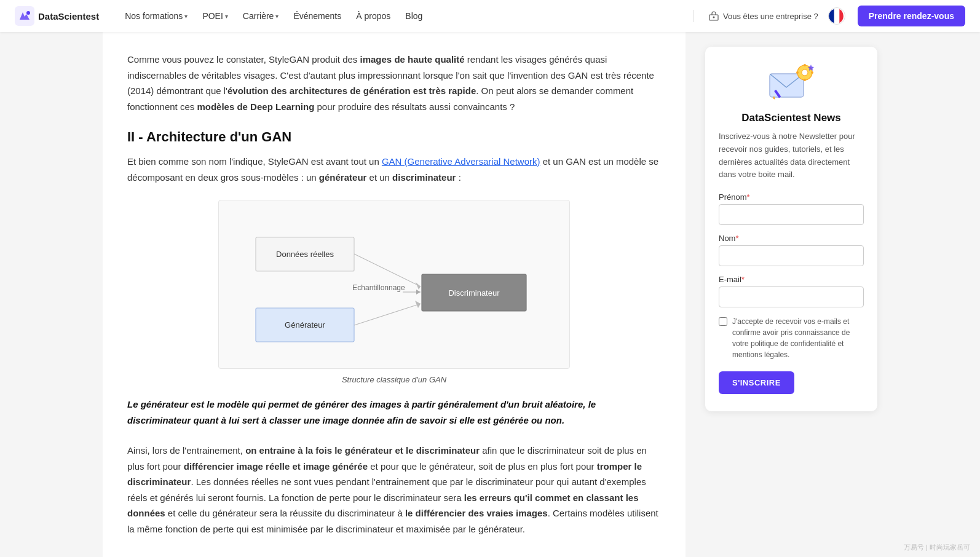 This screenshot has height=557, width=980. What do you see at coordinates (156, 16) in the screenshot?
I see `nav-item-formations: Nos formations ▾` at bounding box center [156, 16].